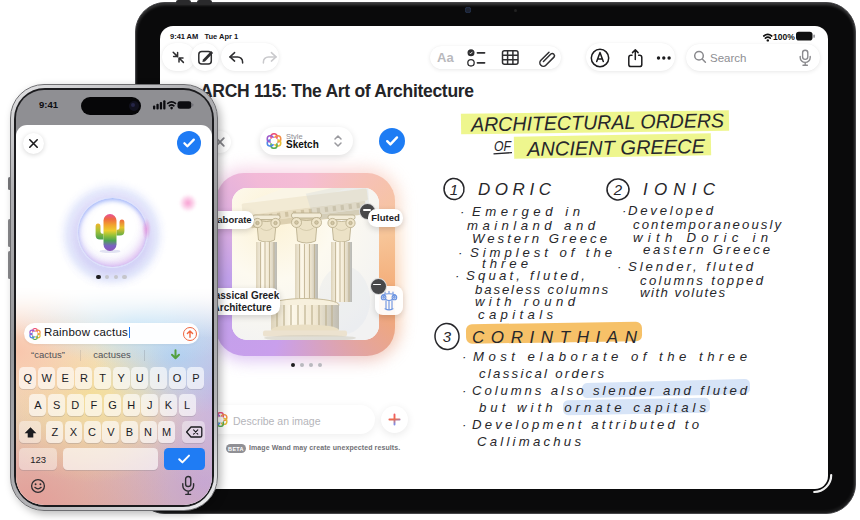  Describe the element at coordinates (454, 190) in the screenshot. I see `svg-text: 1` at that location.